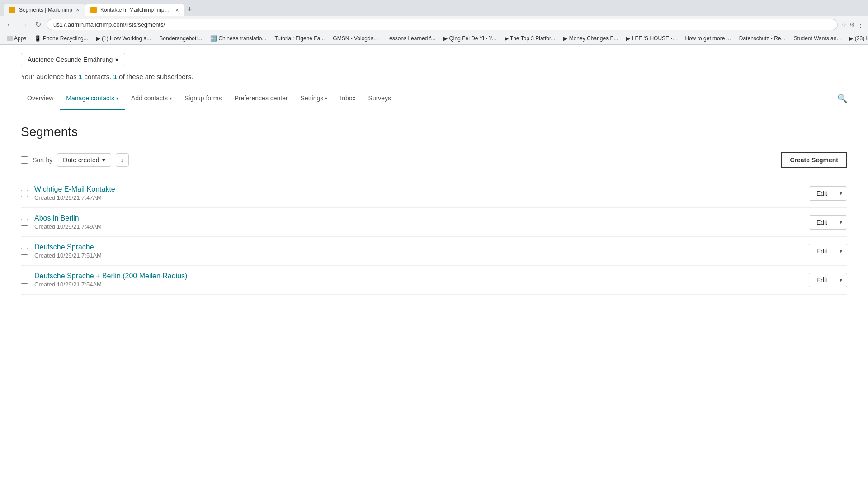 The image size is (868, 488). I want to click on segment-info-3: Deutsche Sprache Created 10/29/21 7:51AM, so click(421, 251).